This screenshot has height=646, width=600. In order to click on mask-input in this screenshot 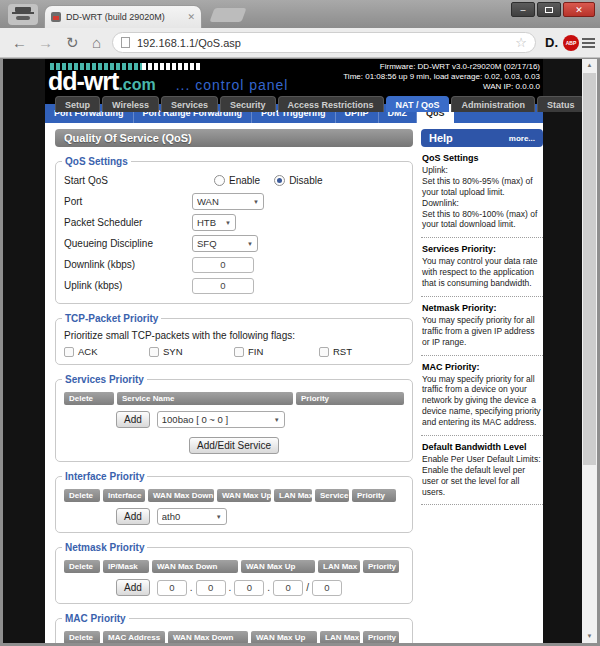, I will do `click(327, 588)`.